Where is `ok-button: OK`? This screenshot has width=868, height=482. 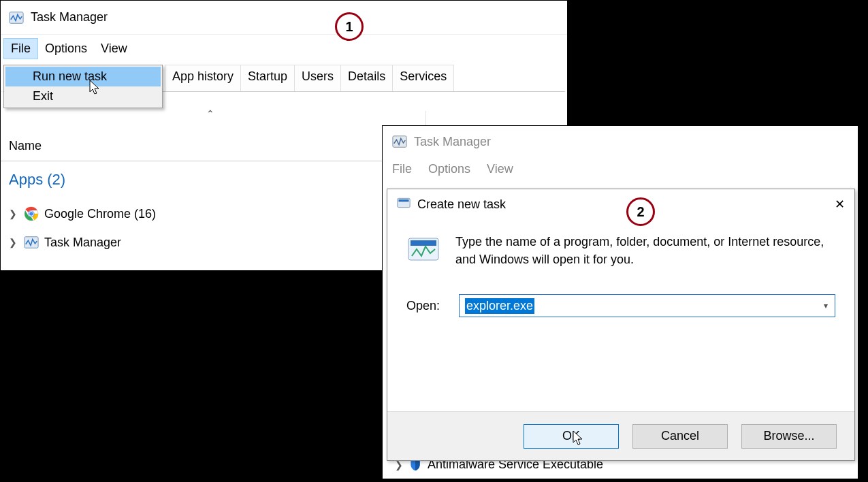 ok-button: OK is located at coordinates (571, 436).